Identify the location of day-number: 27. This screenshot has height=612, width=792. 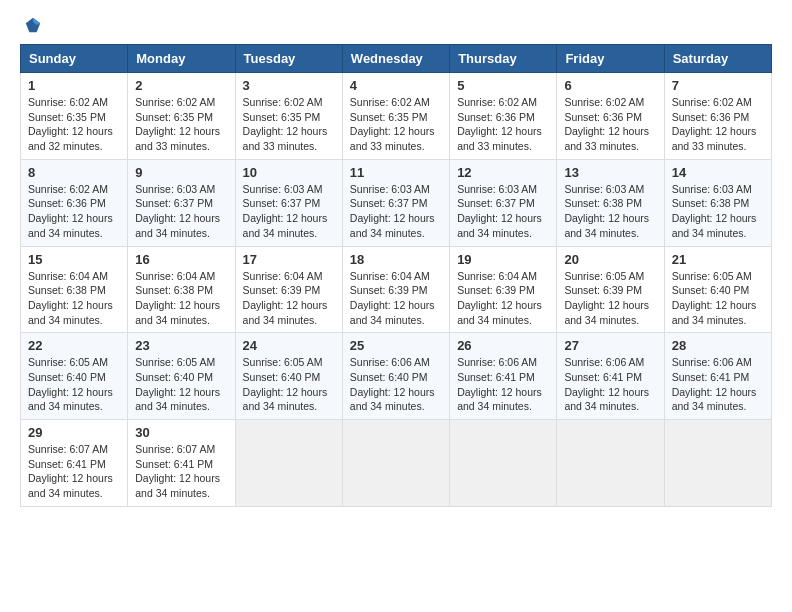
(610, 346).